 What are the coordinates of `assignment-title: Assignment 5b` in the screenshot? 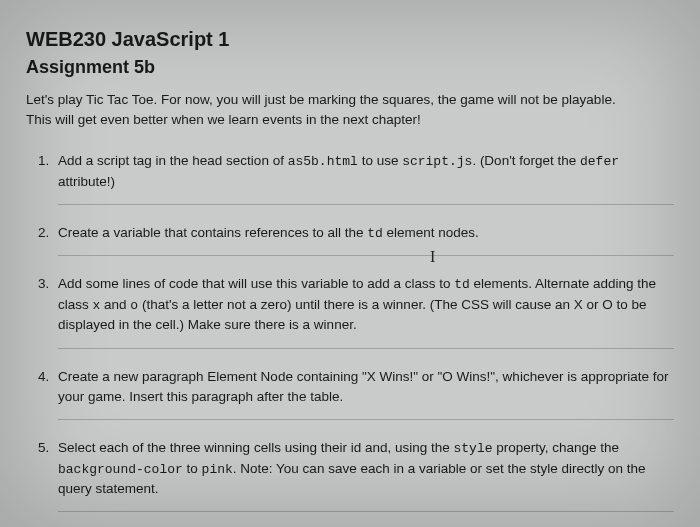 It's located at (350, 68).